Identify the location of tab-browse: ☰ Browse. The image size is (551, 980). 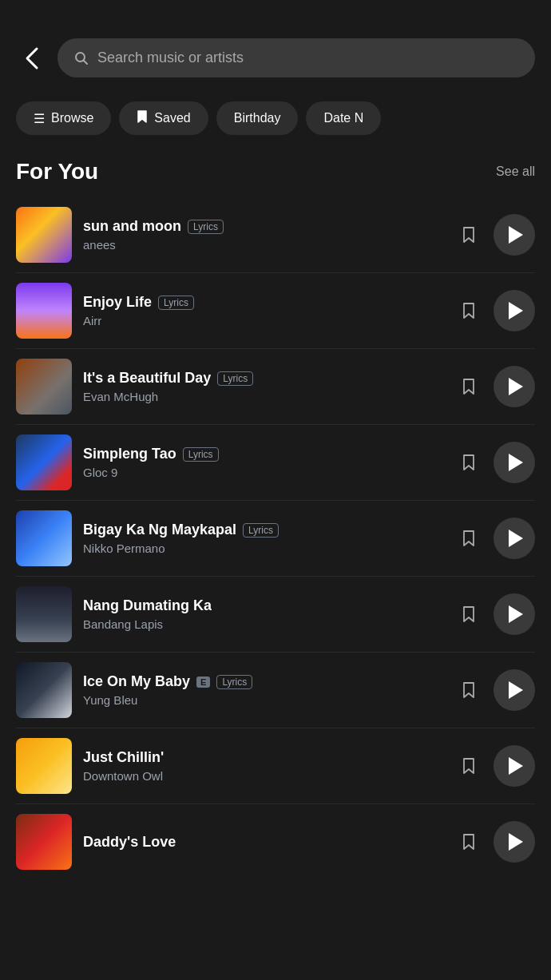
(64, 118).